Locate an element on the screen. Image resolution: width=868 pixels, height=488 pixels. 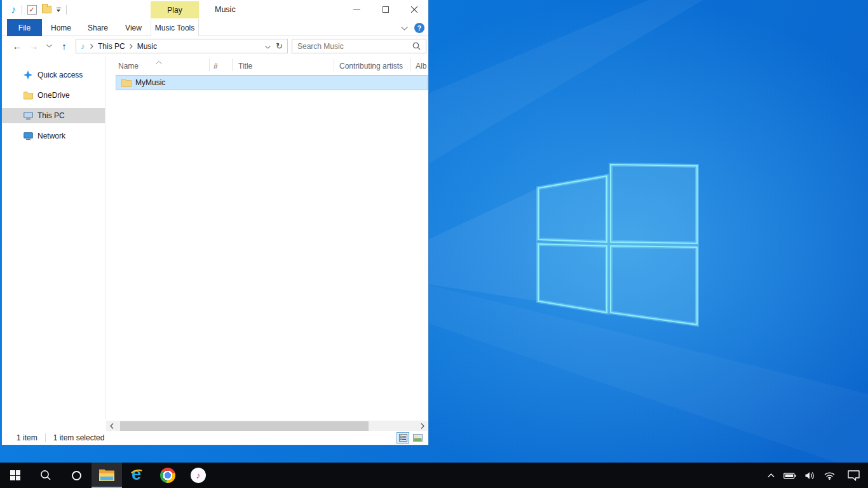
close-icon is located at coordinates (414, 10).